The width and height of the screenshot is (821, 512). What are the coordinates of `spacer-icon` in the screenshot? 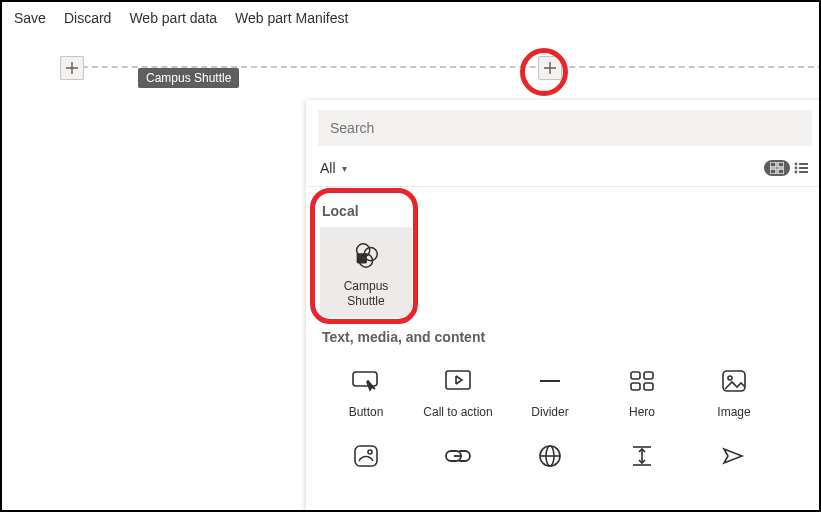 It's located at (642, 456).